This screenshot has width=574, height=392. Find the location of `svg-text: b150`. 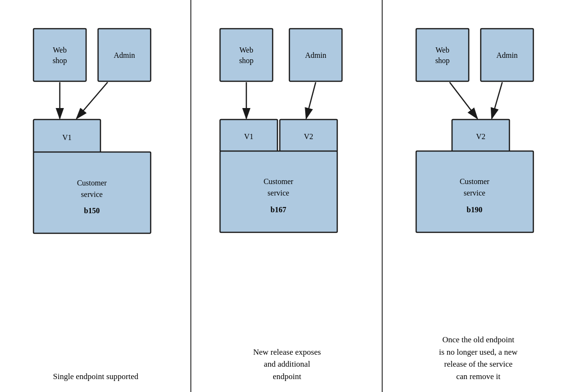

svg-text: b150 is located at coordinates (92, 210).